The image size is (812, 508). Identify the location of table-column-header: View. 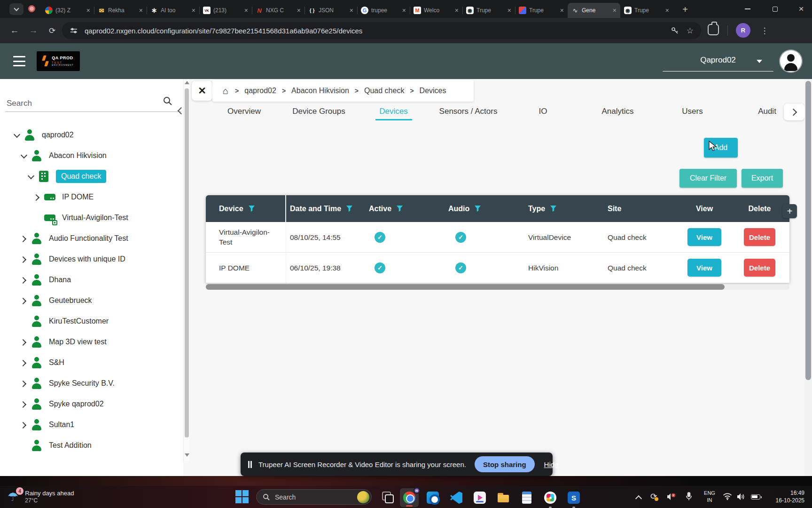
(704, 209).